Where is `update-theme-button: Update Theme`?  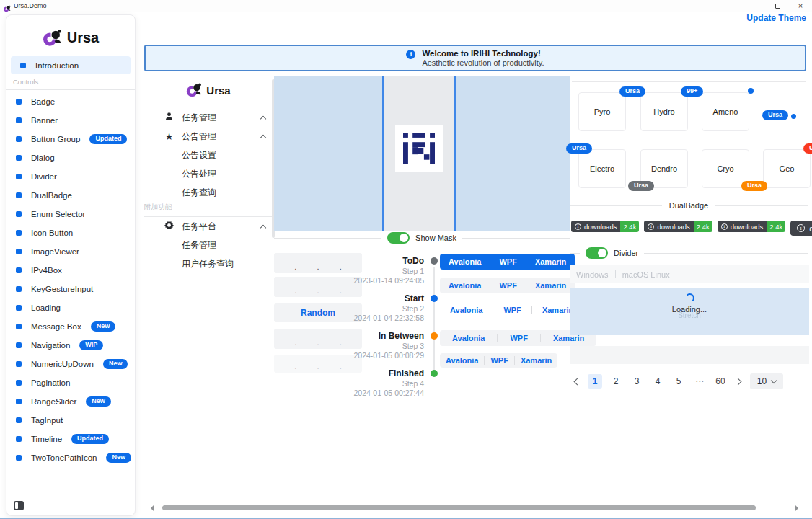
update-theme-button: Update Theme is located at coordinates (776, 18).